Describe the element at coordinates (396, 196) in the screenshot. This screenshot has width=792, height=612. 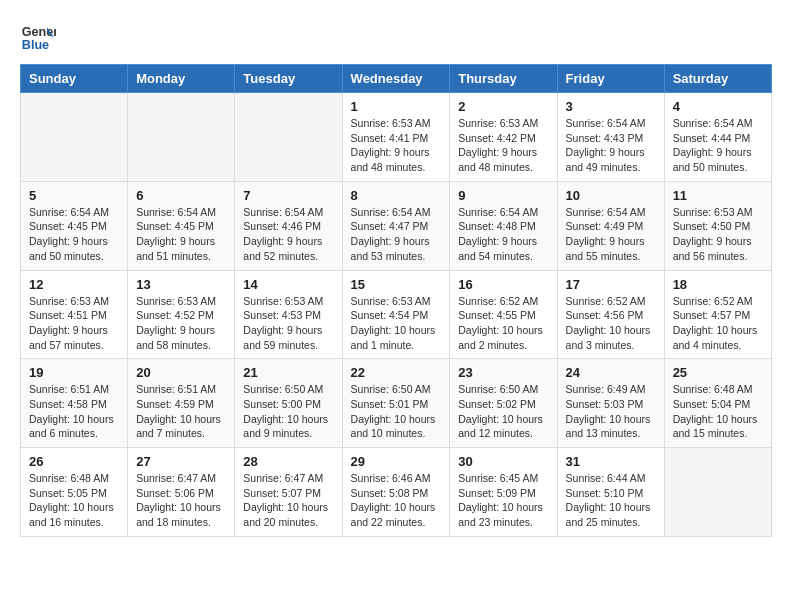
I see `day-number: 8` at that location.